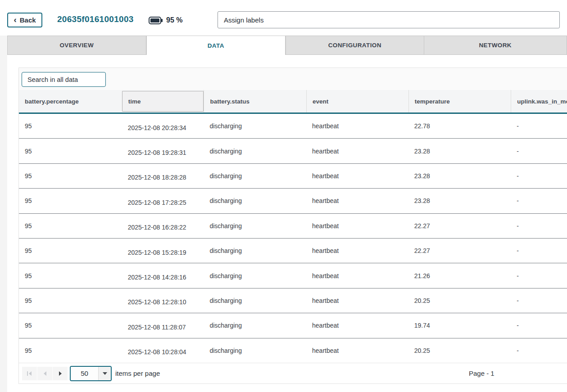  Describe the element at coordinates (293, 301) in the screenshot. I see `table-row: 952025-12-08 12:28:10dischargingheartbea…` at that location.